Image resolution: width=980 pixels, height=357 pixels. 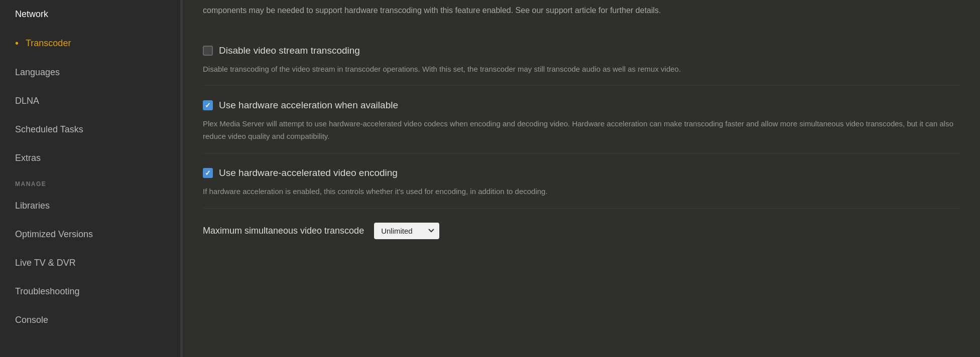 What do you see at coordinates (407, 231) in the screenshot?
I see `max-transcode-select: Unlimited12345681012` at bounding box center [407, 231].